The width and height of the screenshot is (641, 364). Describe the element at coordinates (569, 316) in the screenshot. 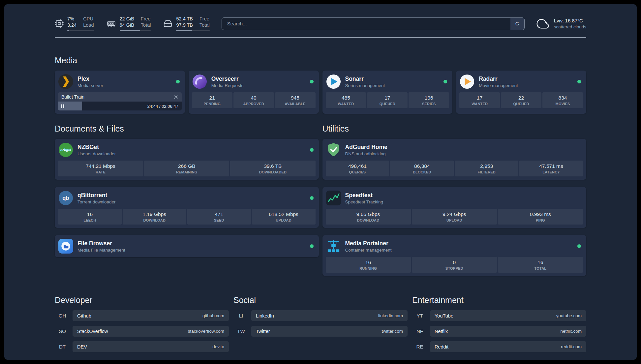

I see `bookmark-url: youtube.com` at that location.